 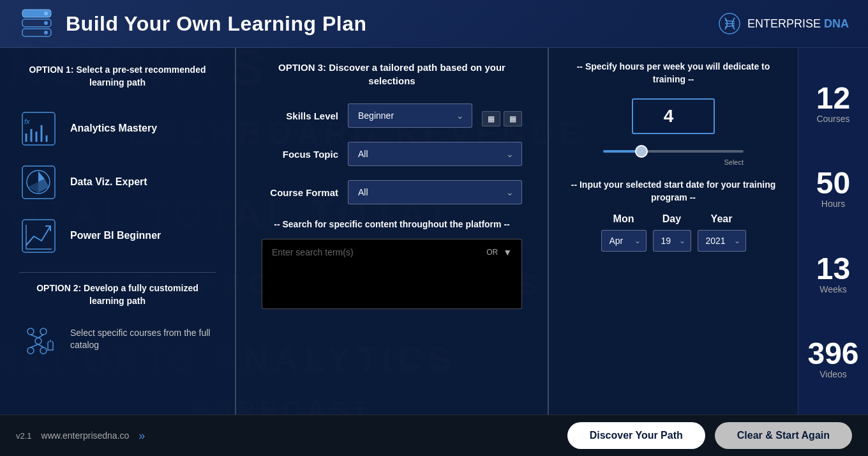 What do you see at coordinates (722, 219) in the screenshot?
I see `year-label: Year` at bounding box center [722, 219].